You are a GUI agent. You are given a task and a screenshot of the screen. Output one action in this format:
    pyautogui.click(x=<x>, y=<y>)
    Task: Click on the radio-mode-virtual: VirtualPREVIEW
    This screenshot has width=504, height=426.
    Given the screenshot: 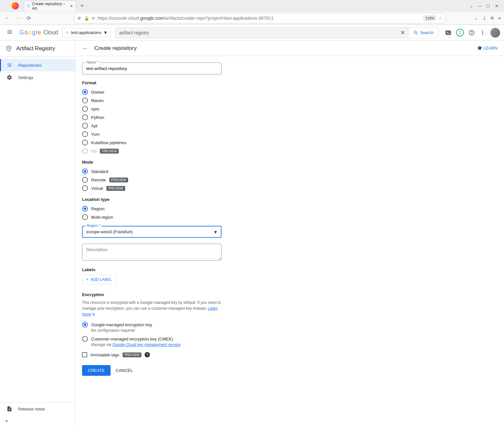 What is the action you would take?
    pyautogui.click(x=152, y=188)
    